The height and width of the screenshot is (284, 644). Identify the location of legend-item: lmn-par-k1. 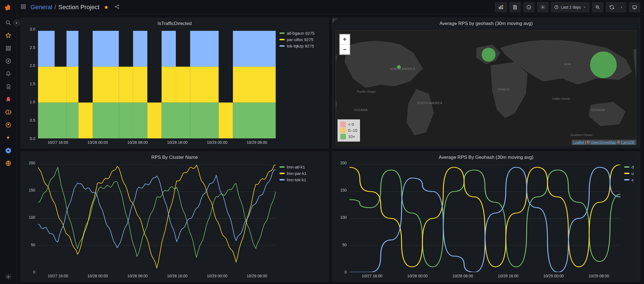
(303, 173).